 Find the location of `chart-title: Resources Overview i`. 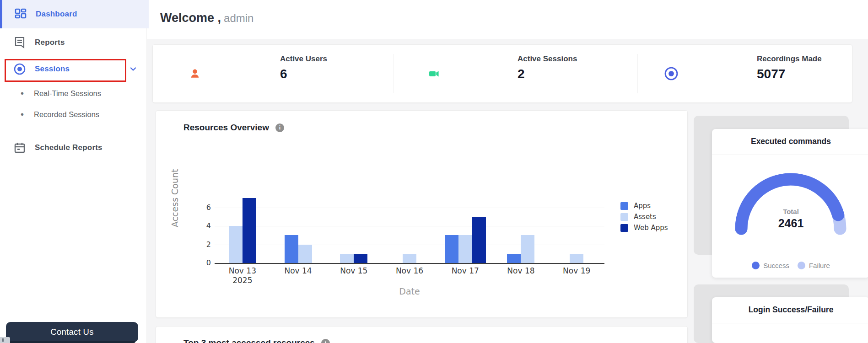

chart-title: Resources Overview i is located at coordinates (234, 128).